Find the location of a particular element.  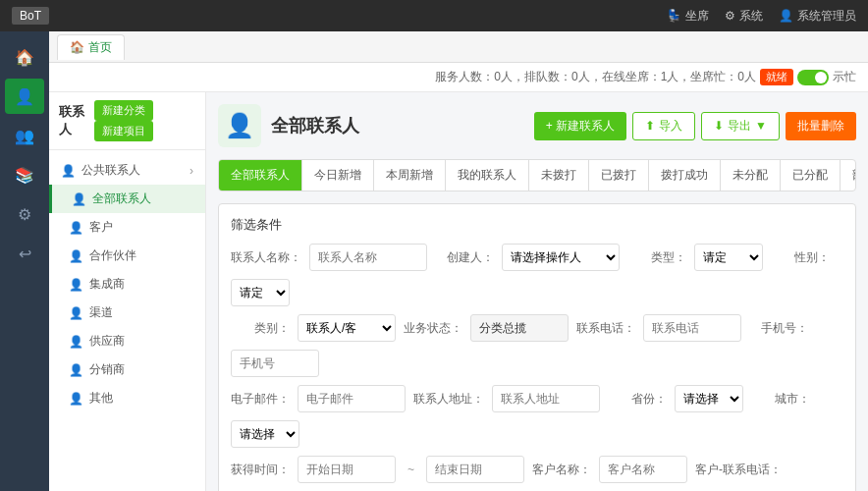

label-address: 联系人地址： is located at coordinates (449, 399).